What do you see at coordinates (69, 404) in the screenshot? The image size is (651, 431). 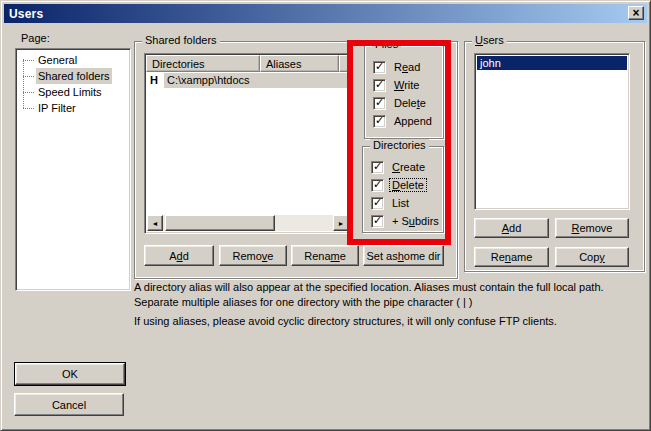 I see `cancel-button: Cancel` at bounding box center [69, 404].